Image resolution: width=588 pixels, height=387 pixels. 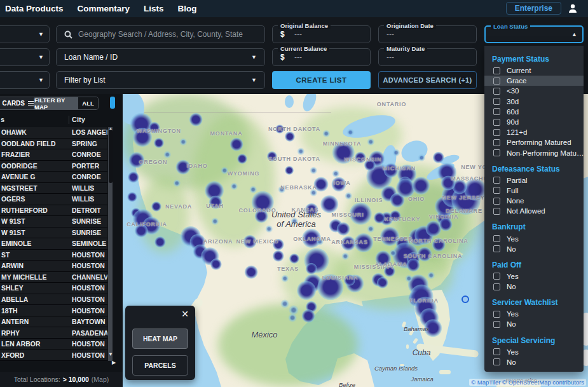 I want to click on dropdown-option-121-d: 121+d, so click(x=534, y=132).